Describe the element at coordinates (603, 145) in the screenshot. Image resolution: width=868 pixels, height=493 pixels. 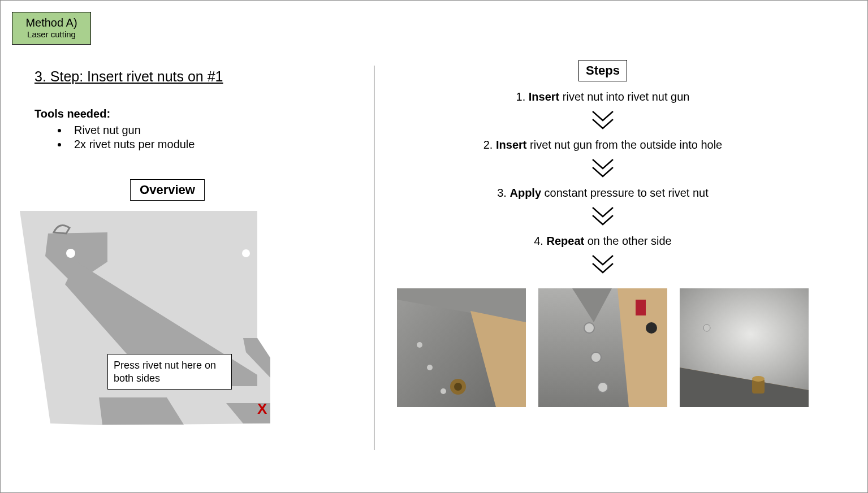
I see `step-text: 2. Insert rivet nut gun from the outside…` at that location.